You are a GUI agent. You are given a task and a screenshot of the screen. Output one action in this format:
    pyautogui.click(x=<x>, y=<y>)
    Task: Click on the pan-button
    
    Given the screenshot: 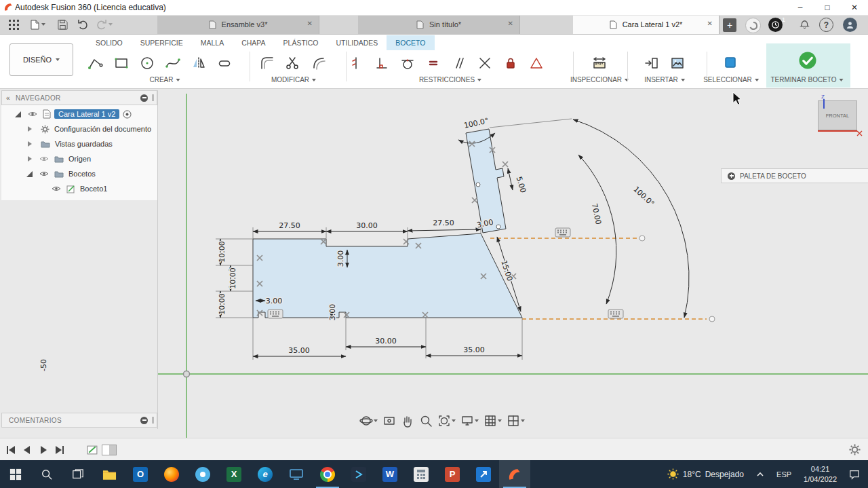 What is the action you would take?
    pyautogui.click(x=408, y=421)
    